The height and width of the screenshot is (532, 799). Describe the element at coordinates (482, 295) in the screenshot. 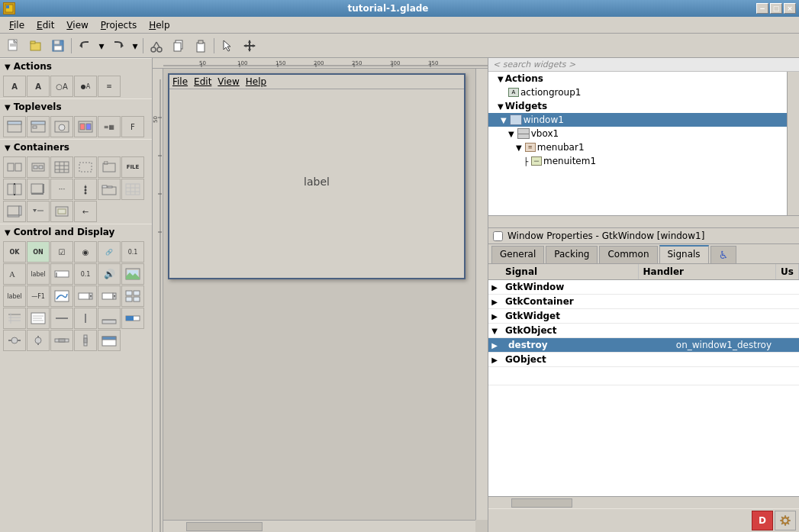

I see `canvas-vscrollbar` at that location.